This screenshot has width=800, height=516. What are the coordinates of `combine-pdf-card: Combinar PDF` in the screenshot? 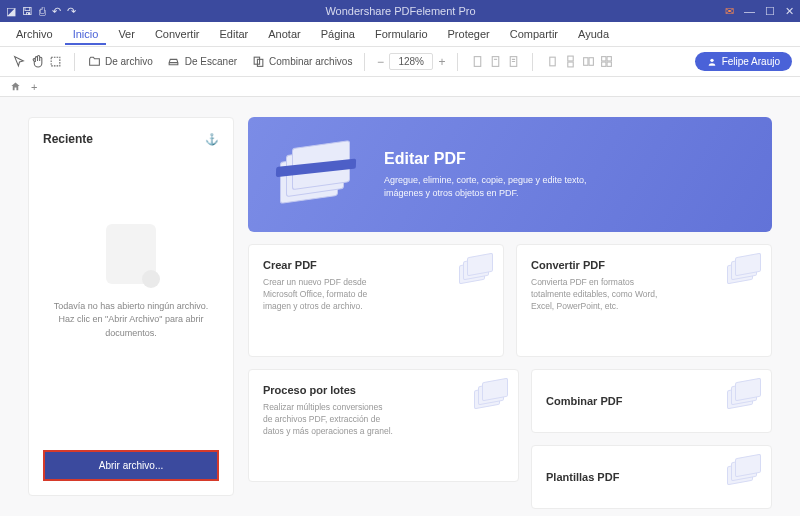 It's located at (652, 401).